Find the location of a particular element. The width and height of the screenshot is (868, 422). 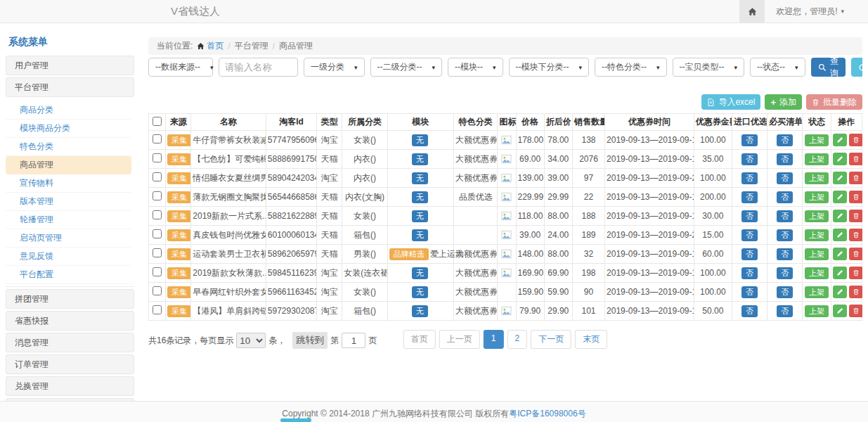

page-button: 1 is located at coordinates (493, 339).